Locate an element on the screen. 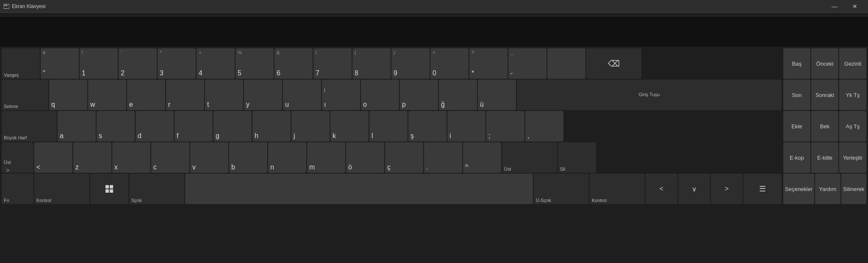 This screenshot has height=263, width=868. close-button: ✕ is located at coordinates (855, 6).